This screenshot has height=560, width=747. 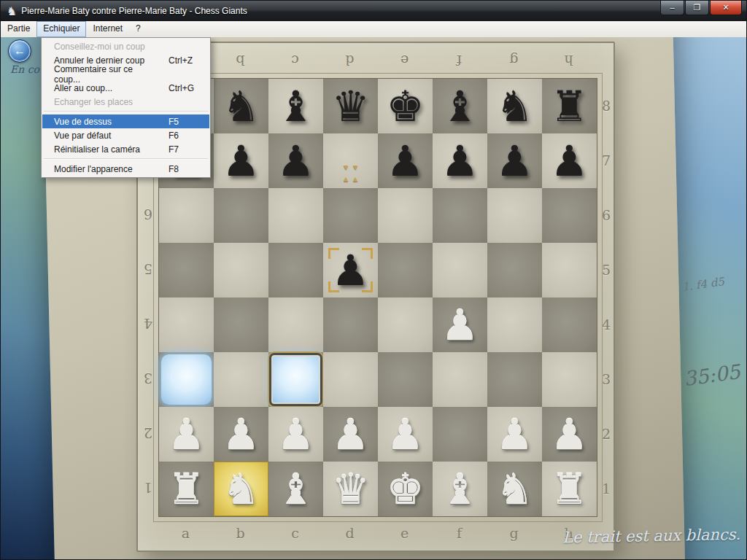 I want to click on square-b2: ♟, so click(x=241, y=435).